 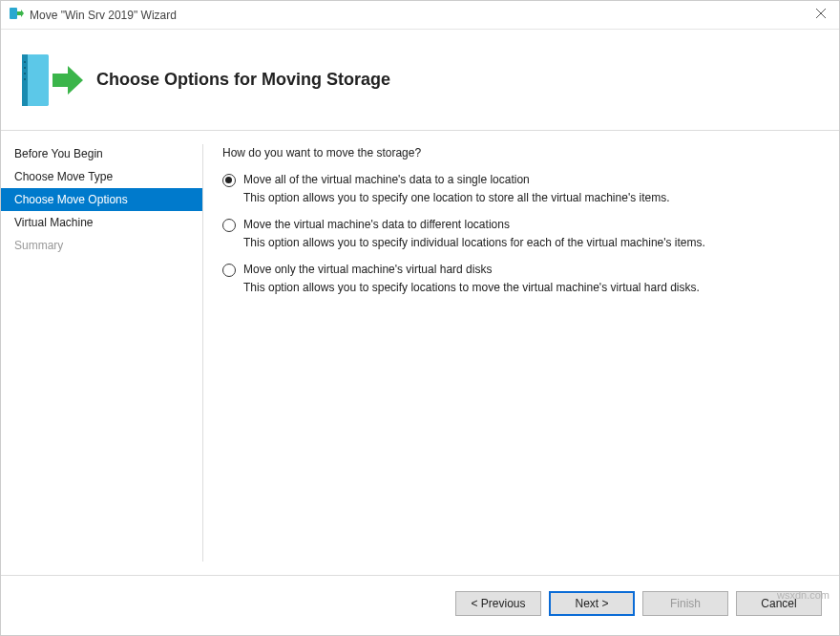 I want to click on option-label: Move the virtual machine's data to diffe…, so click(x=376, y=224).